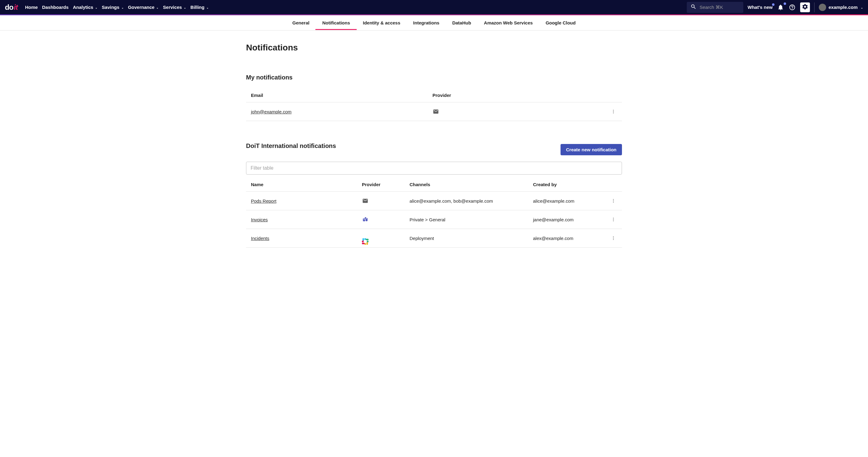  Describe the element at coordinates (693, 7) in the screenshot. I see `search-icon` at that location.